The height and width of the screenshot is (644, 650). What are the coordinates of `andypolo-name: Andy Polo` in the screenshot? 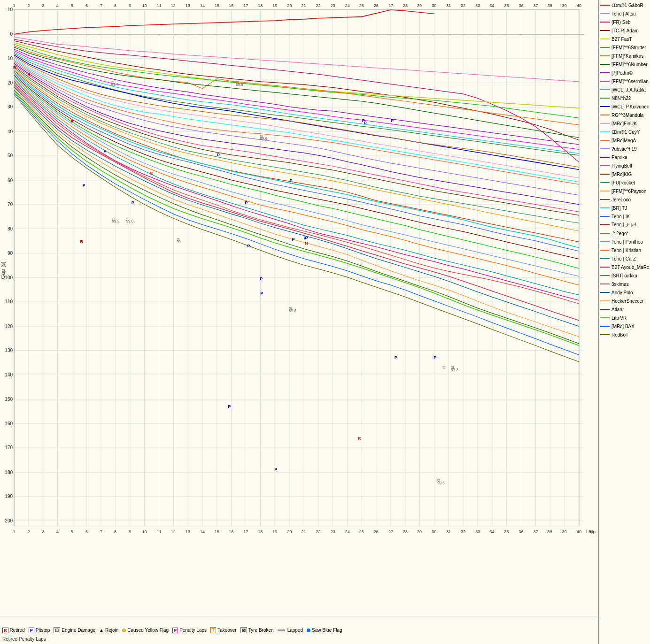 It's located at (622, 293).